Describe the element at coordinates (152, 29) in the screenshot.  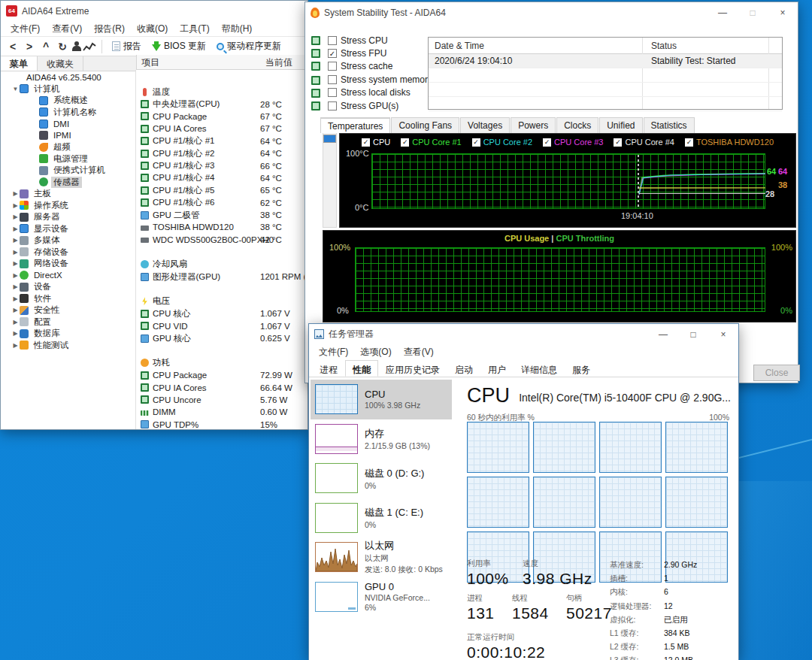
I see `menu-item: 收藏(O)` at that location.